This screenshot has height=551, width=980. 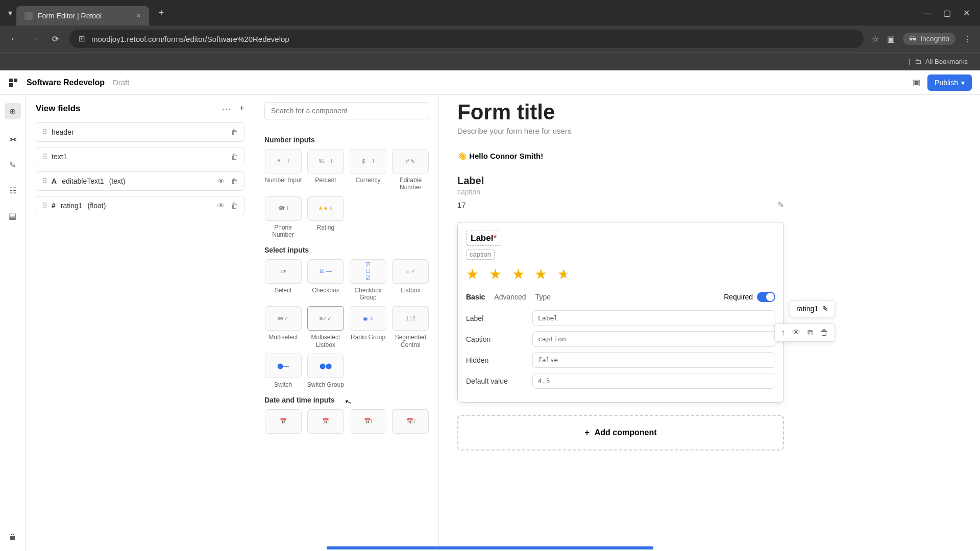 I want to click on reload-button: ⟳, so click(x=55, y=39).